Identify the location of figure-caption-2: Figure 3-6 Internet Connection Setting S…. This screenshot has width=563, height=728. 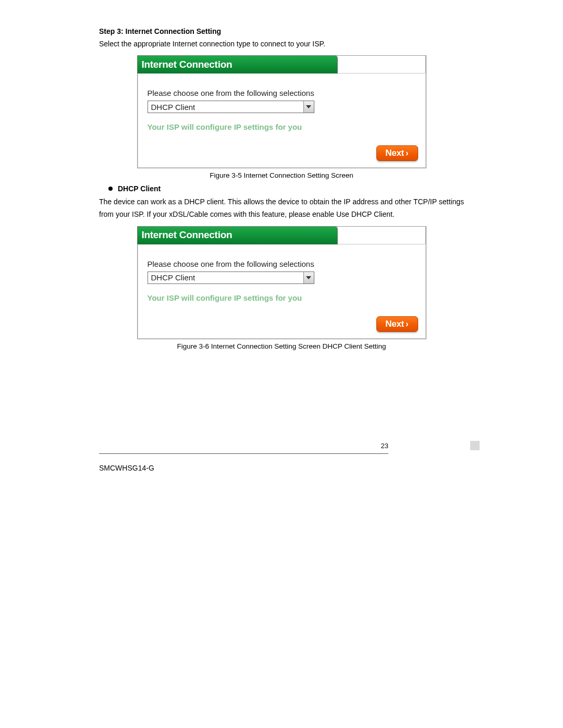
(282, 346).